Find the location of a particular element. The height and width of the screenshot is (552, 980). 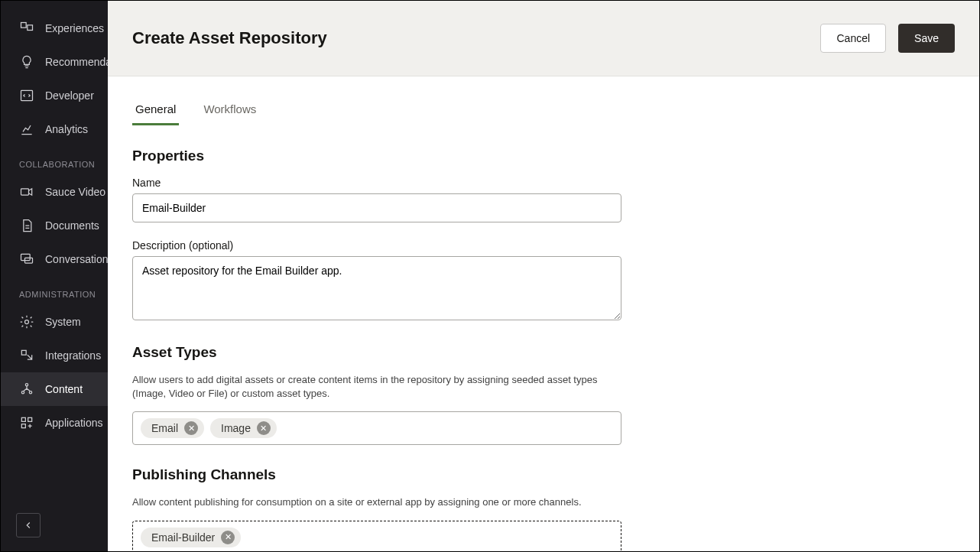

apps-icon is located at coordinates (27, 423).